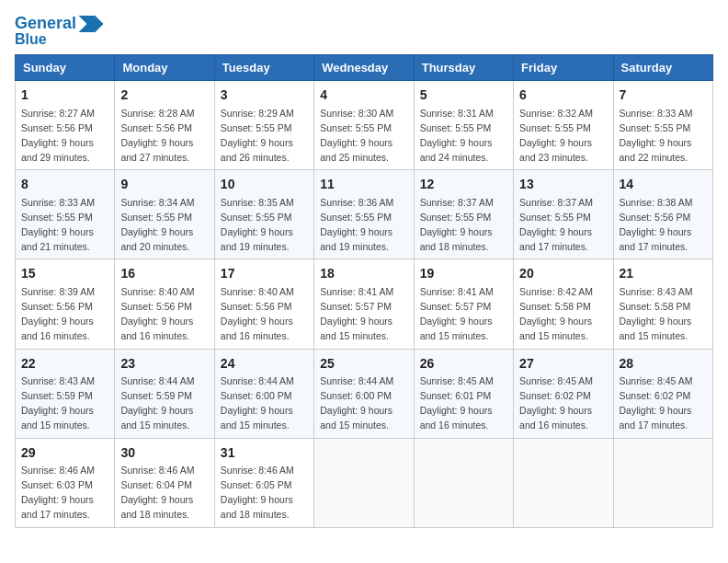 This screenshot has height=563, width=728. What do you see at coordinates (664, 184) in the screenshot?
I see `day-number: 14` at bounding box center [664, 184].